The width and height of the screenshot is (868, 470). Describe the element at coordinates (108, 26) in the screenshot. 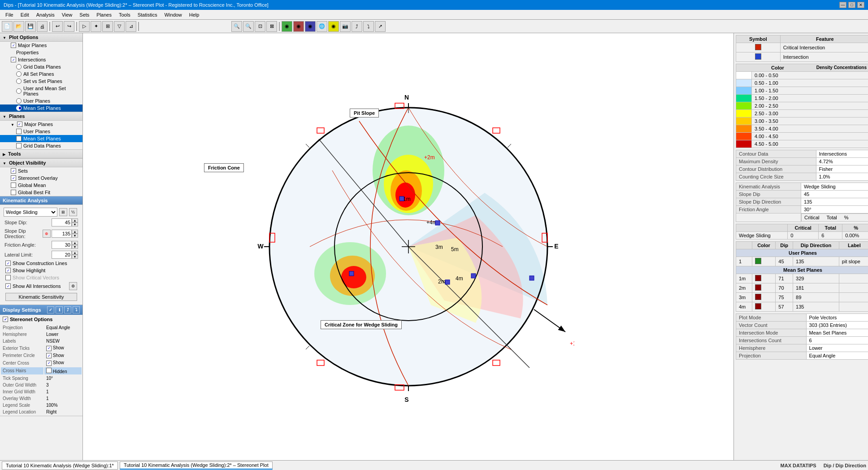

I see `toolbar-add: ⊞` at that location.